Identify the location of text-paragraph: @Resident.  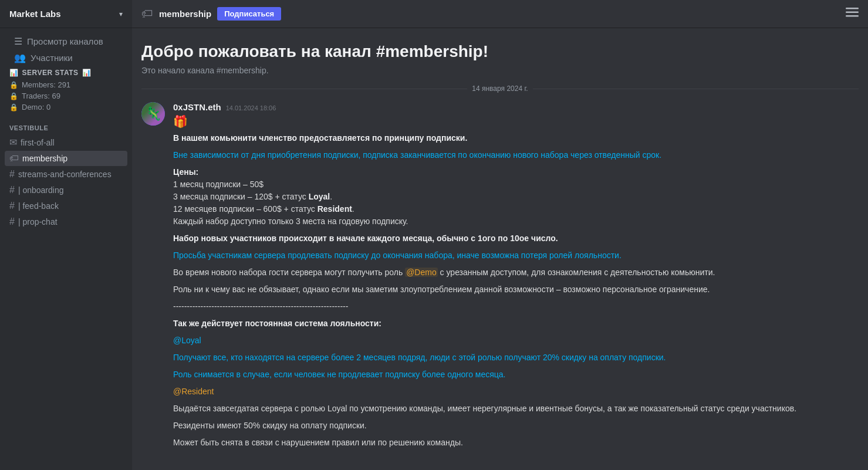
(516, 392).